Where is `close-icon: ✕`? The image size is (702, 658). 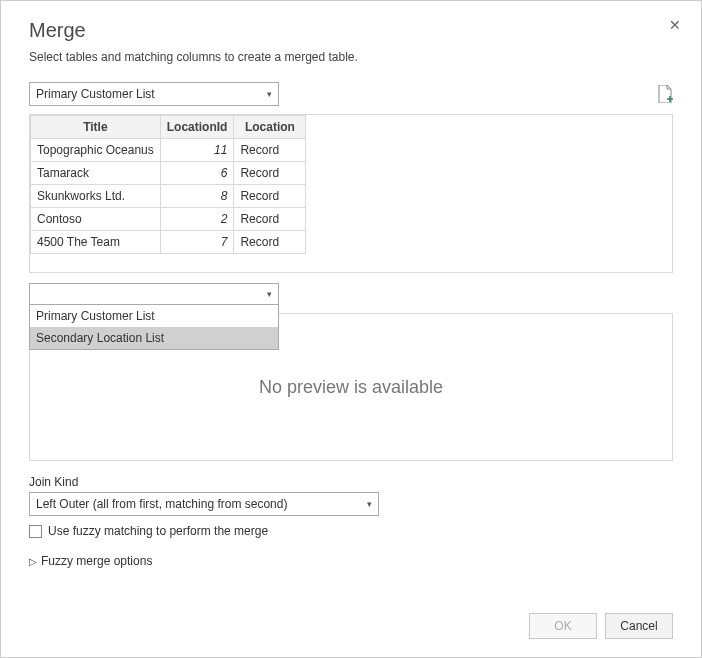
close-icon: ✕ is located at coordinates (675, 25).